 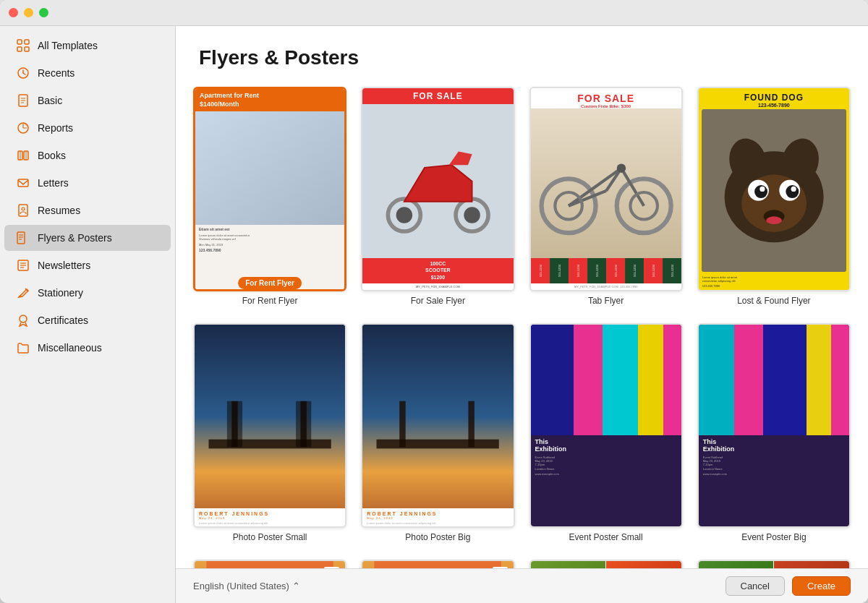 I want to click on page-title: Flyers & Posters, so click(x=522, y=58).